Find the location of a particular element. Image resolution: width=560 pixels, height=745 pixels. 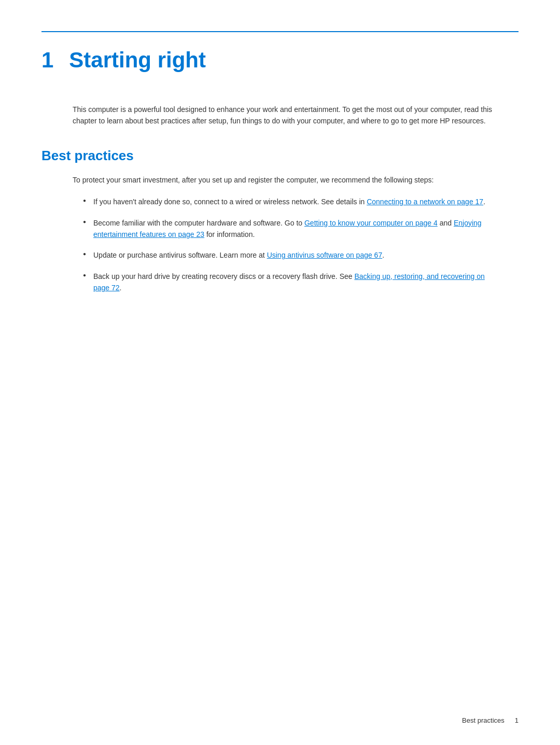

bullet-text-2-after: for information. is located at coordinates (229, 234).